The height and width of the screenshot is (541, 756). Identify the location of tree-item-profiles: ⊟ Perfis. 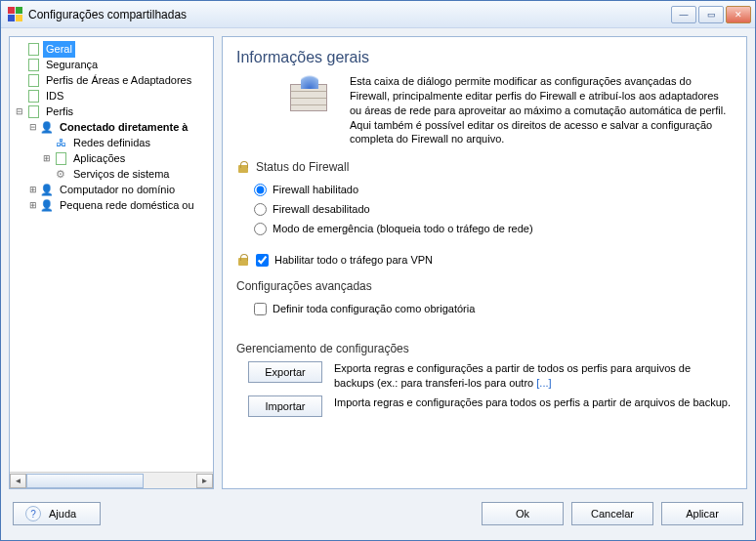
(112, 111).